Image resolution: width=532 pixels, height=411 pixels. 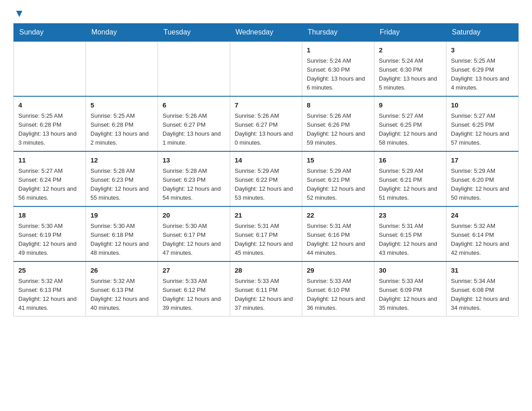 What do you see at coordinates (266, 270) in the screenshot?
I see `day-number: 28` at bounding box center [266, 270].